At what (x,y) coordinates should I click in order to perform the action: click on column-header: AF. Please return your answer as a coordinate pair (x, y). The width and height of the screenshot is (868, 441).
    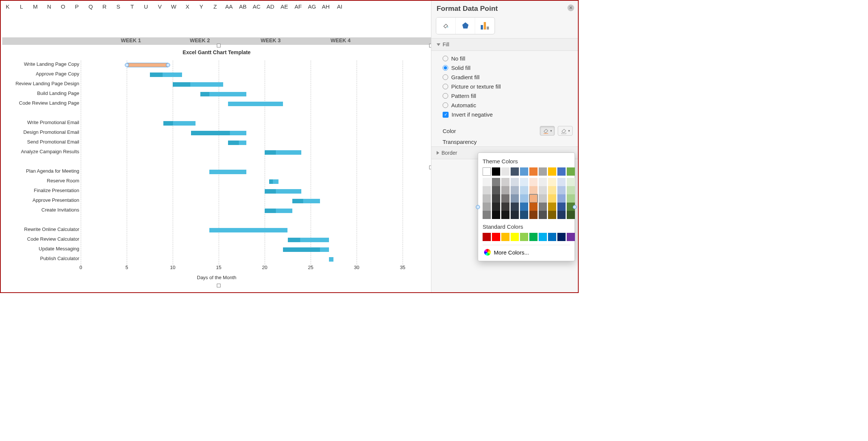
    Looking at the image, I should click on (298, 7).